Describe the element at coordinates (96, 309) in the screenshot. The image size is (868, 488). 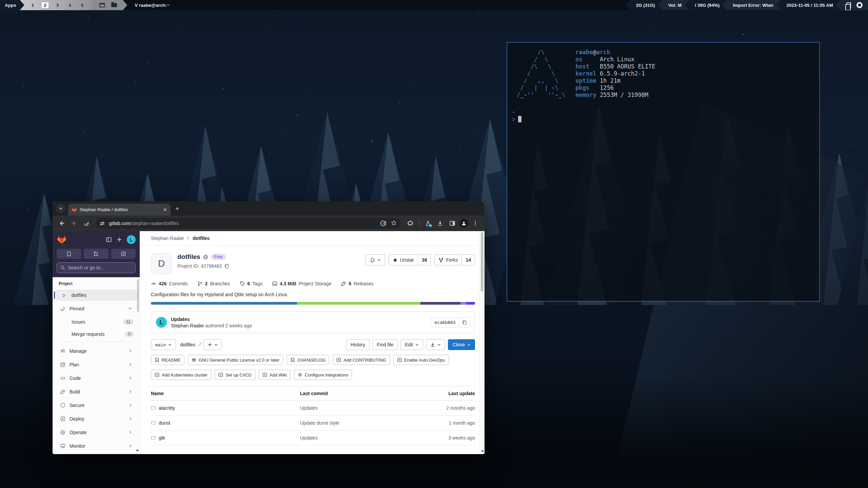
I see `sidebar-item-pinned: Pinned` at that location.